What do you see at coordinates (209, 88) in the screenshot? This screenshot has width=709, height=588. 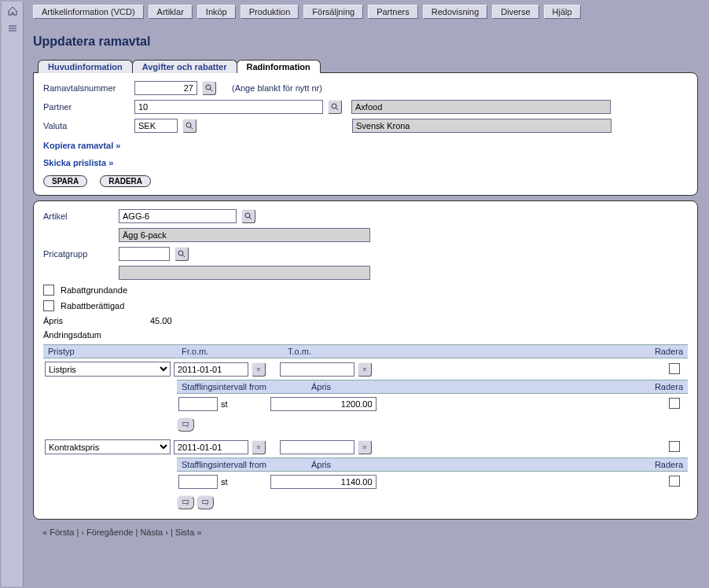 I see `lookup-ramavtalsnummer` at bounding box center [209, 88].